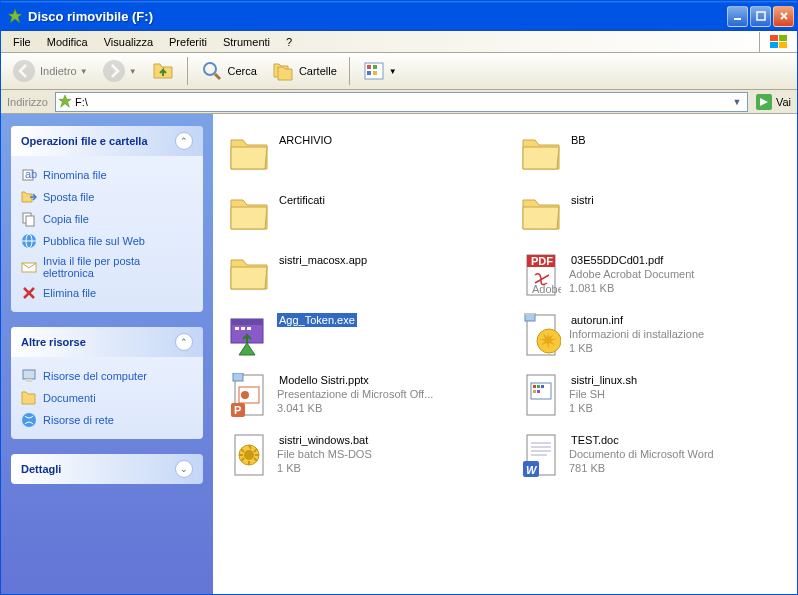 The height and width of the screenshot is (595, 798). What do you see at coordinates (302, 200) in the screenshot?
I see `file-name: Certificati` at bounding box center [302, 200].